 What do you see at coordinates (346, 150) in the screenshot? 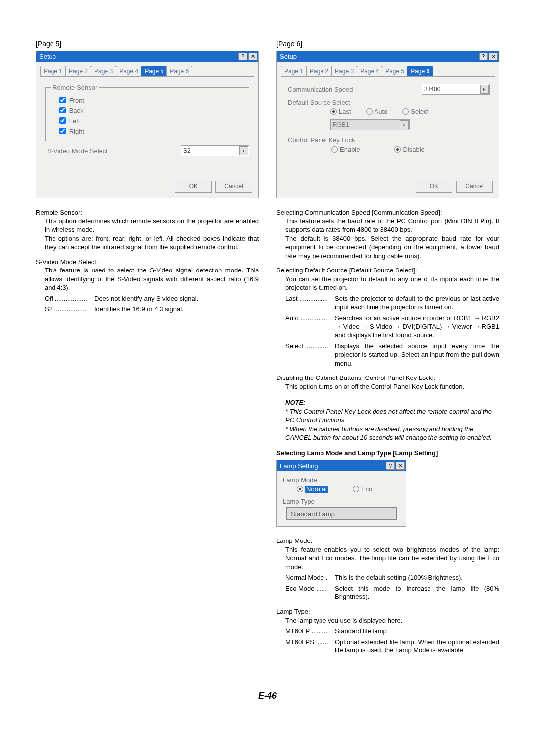
I see `radio-enable: Enable` at bounding box center [346, 150].